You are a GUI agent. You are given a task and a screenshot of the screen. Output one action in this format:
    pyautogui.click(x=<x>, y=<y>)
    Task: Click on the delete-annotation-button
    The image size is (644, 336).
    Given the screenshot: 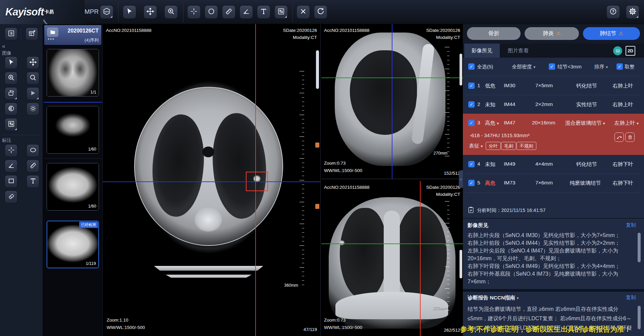 What is the action you would take?
    pyautogui.click(x=303, y=12)
    